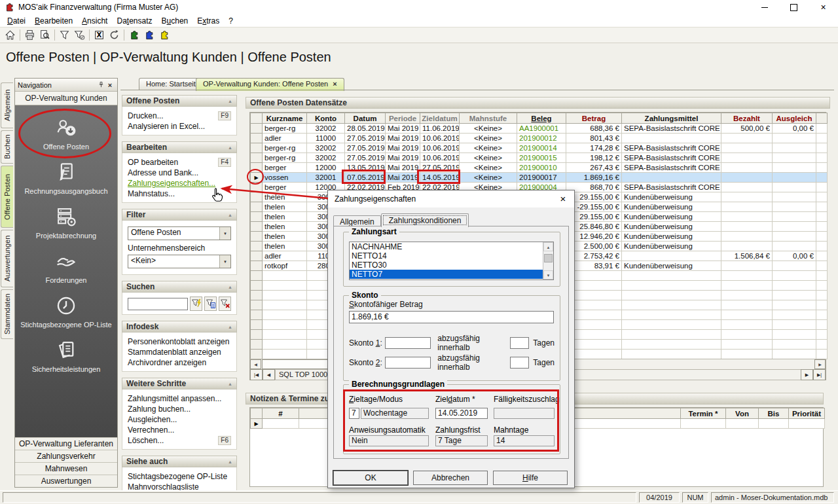  I want to click on section-header-offene-posten: Offene Posten▲, so click(179, 101).